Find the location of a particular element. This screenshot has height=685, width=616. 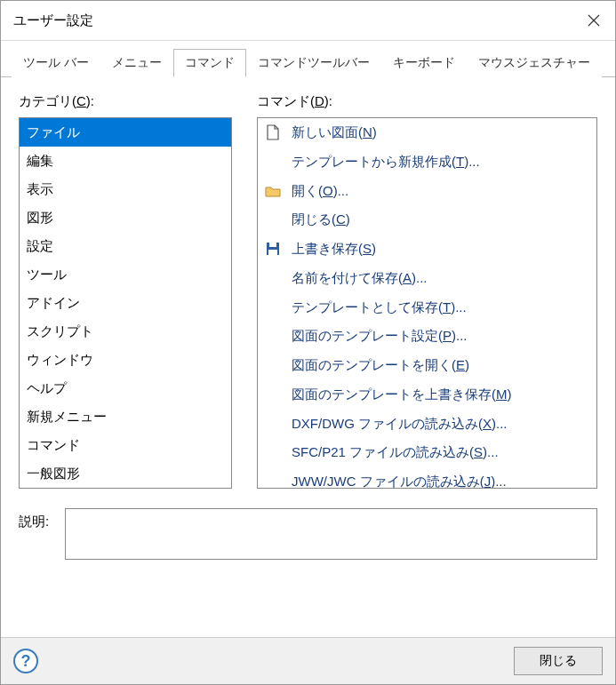

command-item: 開く(O)... is located at coordinates (427, 192).